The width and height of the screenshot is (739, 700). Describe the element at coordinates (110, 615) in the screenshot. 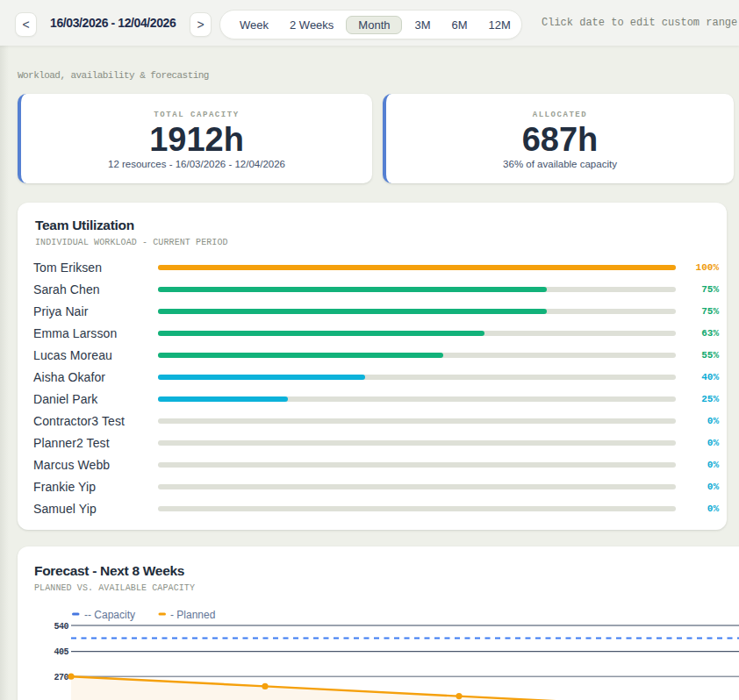

I see `svg-text: -- Capacity` at that location.